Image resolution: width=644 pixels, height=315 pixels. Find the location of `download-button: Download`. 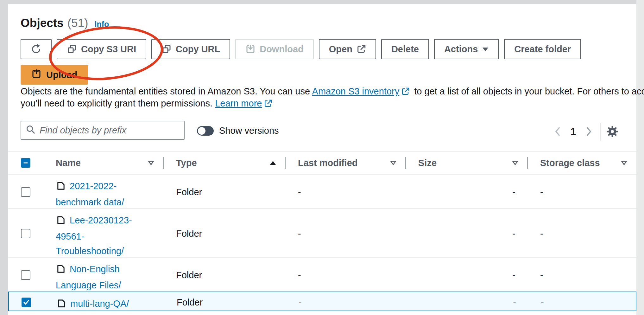

download-button: Download is located at coordinates (275, 49).